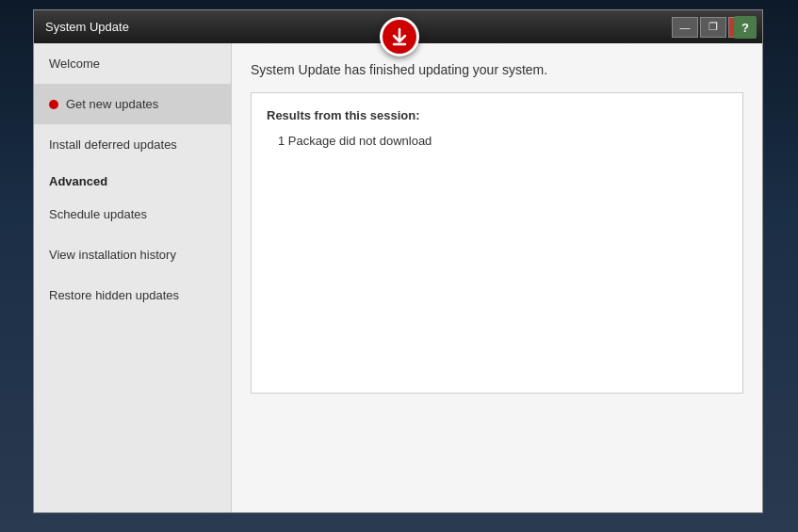 The image size is (798, 532). I want to click on results-item: 1 Package did not download, so click(497, 141).